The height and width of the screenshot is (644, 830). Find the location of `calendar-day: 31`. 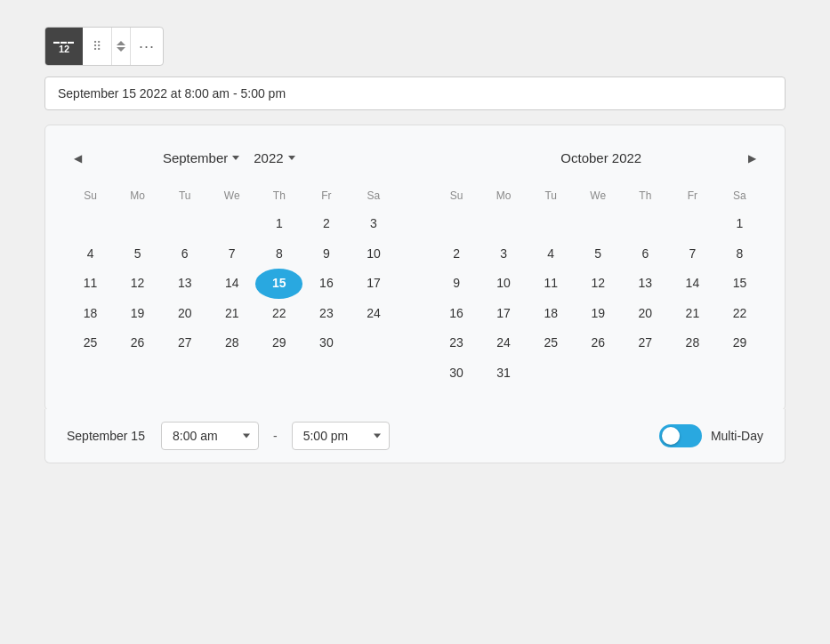

calendar-day: 31 is located at coordinates (504, 374).